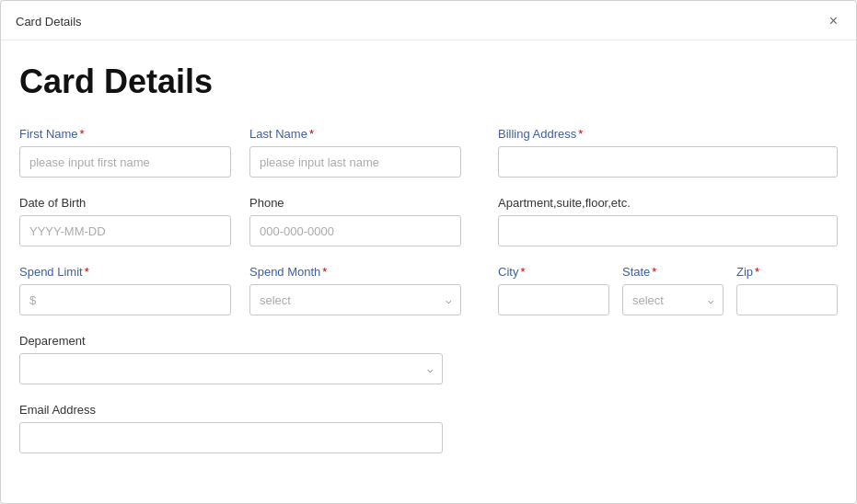  I want to click on apartment-label: Apartment,suite,floor,etc., so click(668, 202).